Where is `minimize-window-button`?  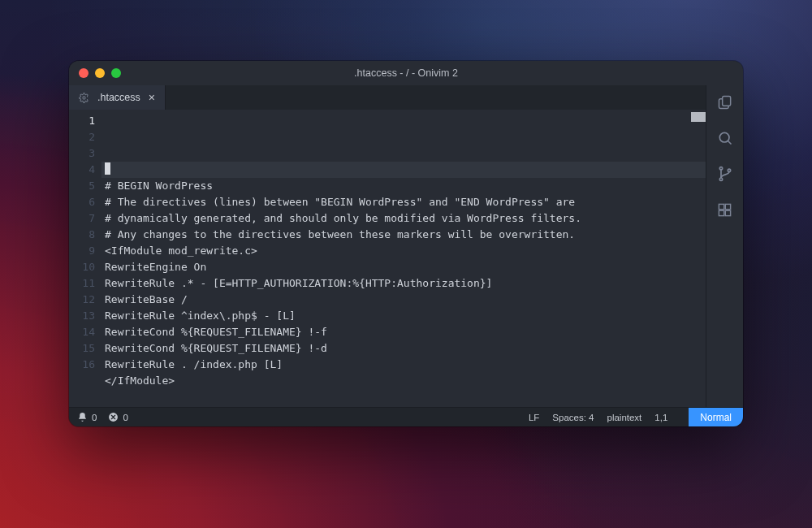 minimize-window-button is located at coordinates (100, 73).